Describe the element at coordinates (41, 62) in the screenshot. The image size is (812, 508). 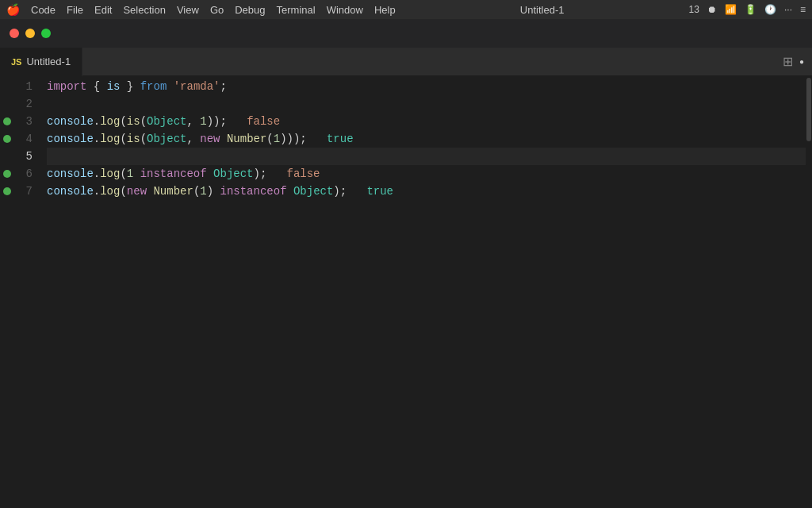
I see `tab-untitled-1: JS Untitled-1` at that location.